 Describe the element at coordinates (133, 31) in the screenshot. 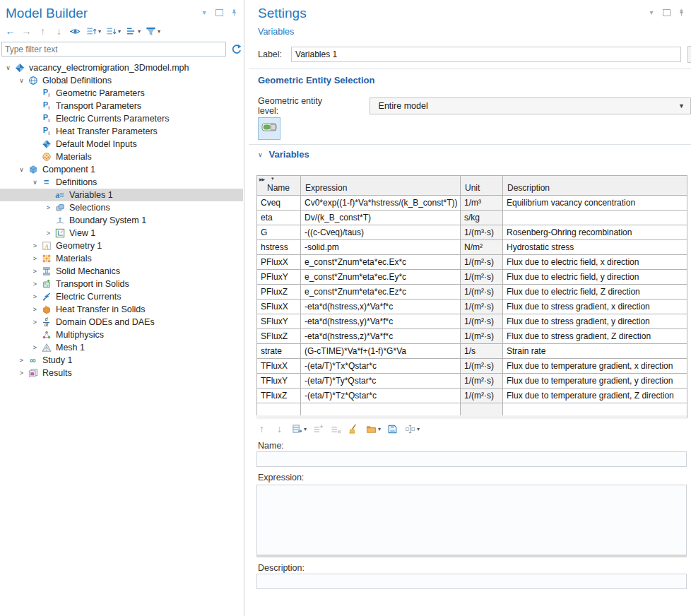

I see `node-text-button: ▾` at that location.